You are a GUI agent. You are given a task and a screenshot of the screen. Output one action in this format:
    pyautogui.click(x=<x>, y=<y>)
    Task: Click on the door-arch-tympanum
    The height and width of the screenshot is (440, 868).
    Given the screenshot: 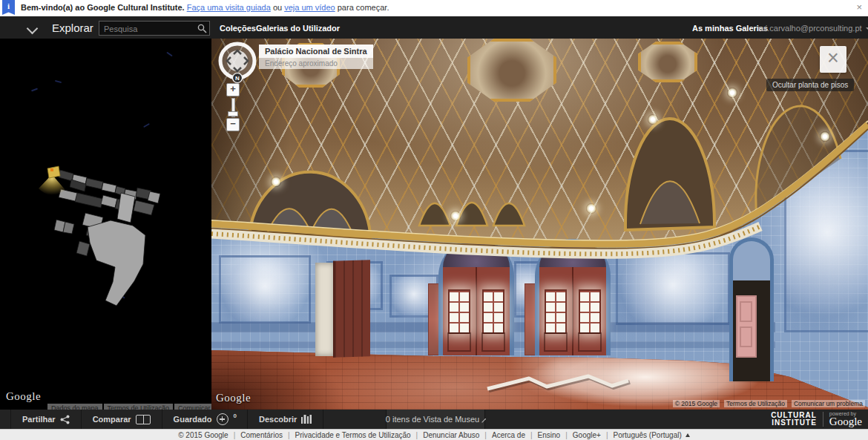 What is the action you would take?
    pyautogui.click(x=476, y=255)
    